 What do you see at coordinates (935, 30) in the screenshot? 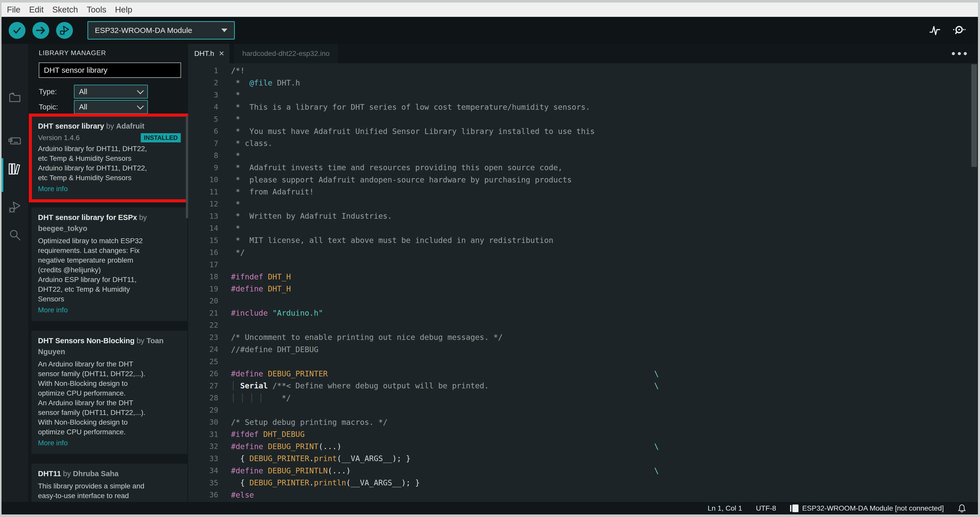
I see `serial-plotter-icon` at bounding box center [935, 30].